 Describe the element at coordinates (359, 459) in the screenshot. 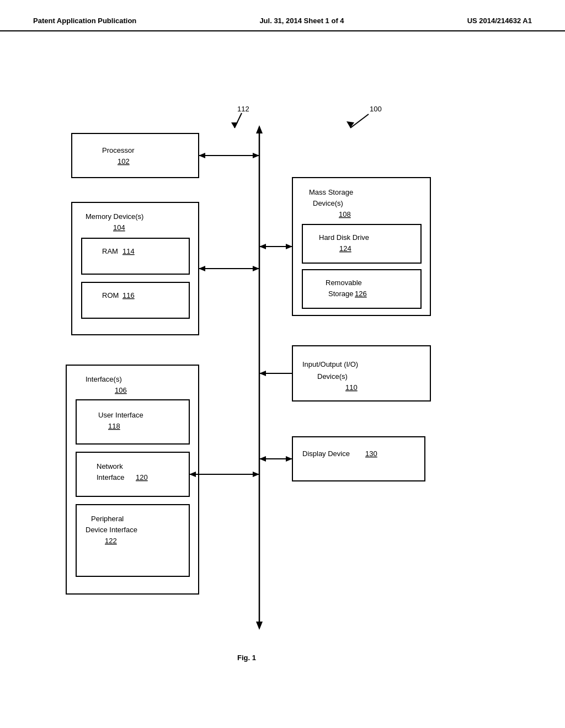

I see `display-box` at that location.